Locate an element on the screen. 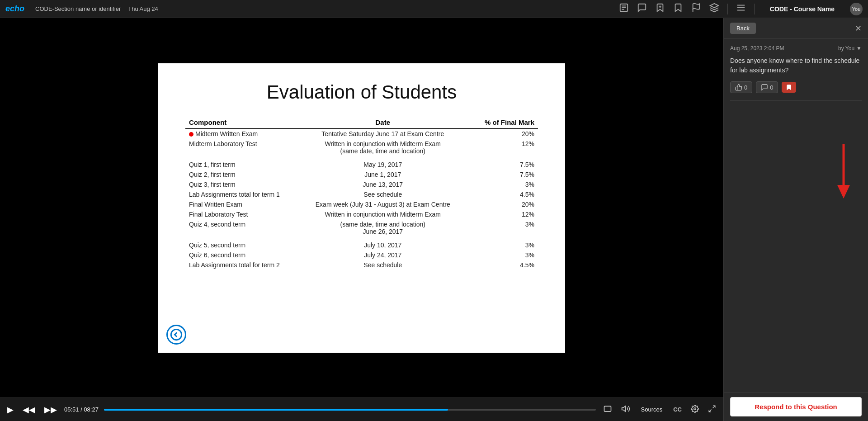 The image size is (868, 421). row-component: Final Laboratory Test is located at coordinates (245, 214).